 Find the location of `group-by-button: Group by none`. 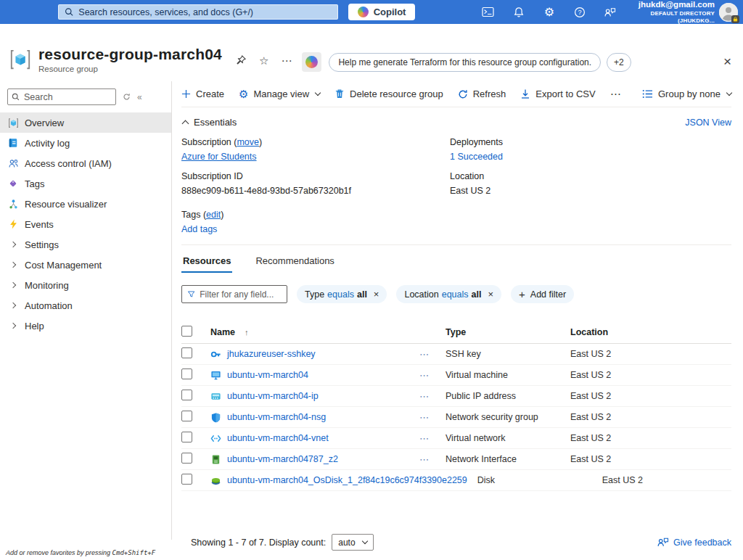

group-by-button: Group by none is located at coordinates (686, 94).